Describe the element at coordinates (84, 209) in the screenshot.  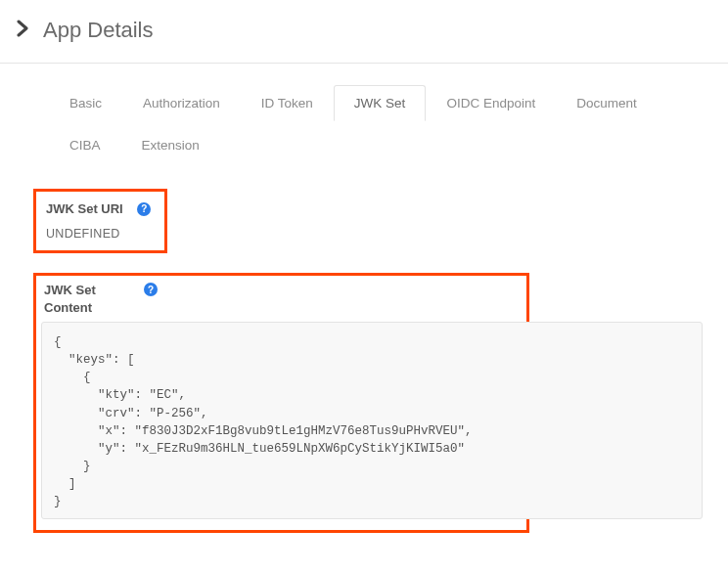
I see `jwk-uri-label: JWK Set URI` at that location.